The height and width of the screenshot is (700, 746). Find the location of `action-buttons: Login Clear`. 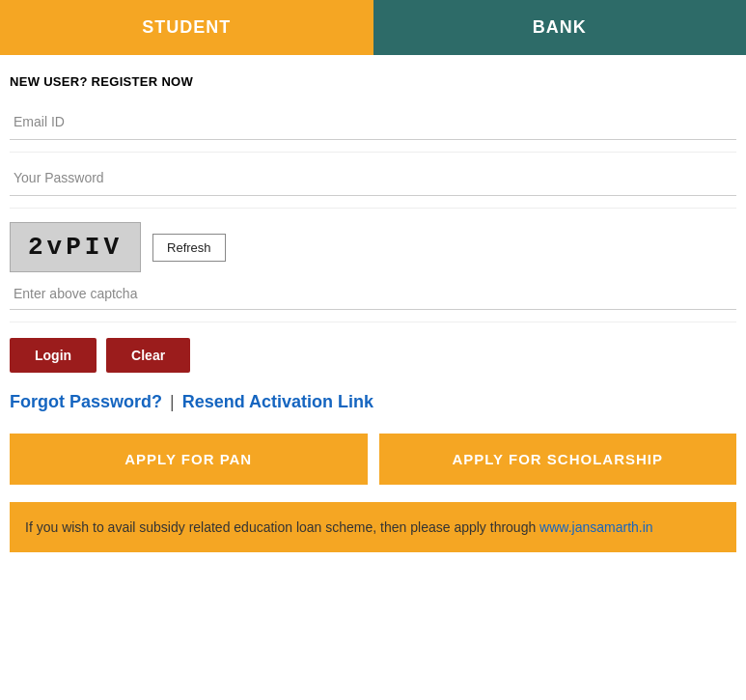

action-buttons: Login Clear is located at coordinates (373, 355).